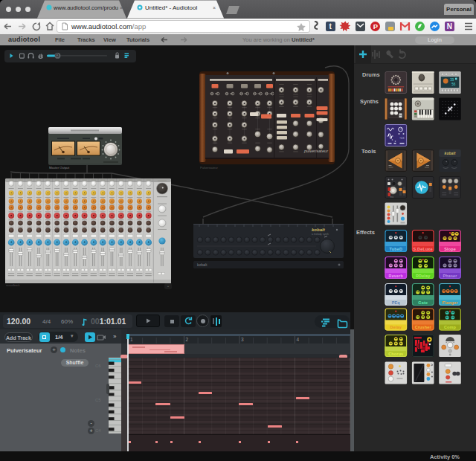  I want to click on svg-text: Tools, so click(369, 152).